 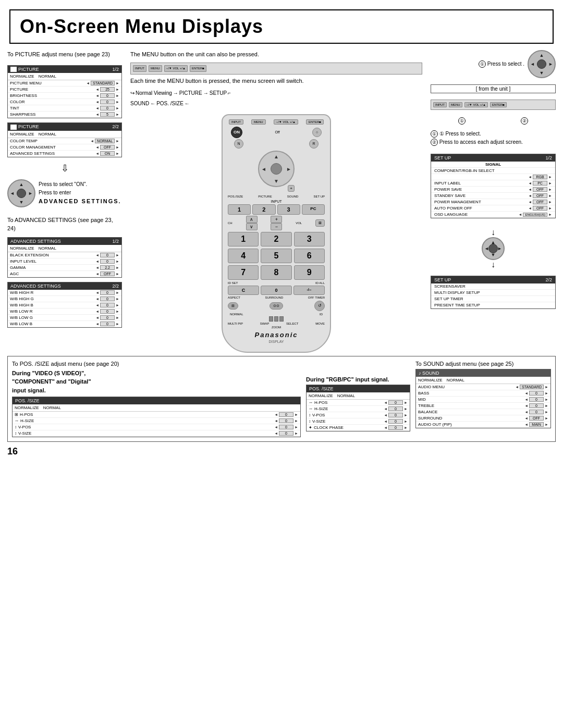 I want to click on remote-wrapper: INPUT MENU −/▼ VOL +/▲ ENTER■ ON Off ○ N…, so click(x=276, y=233).